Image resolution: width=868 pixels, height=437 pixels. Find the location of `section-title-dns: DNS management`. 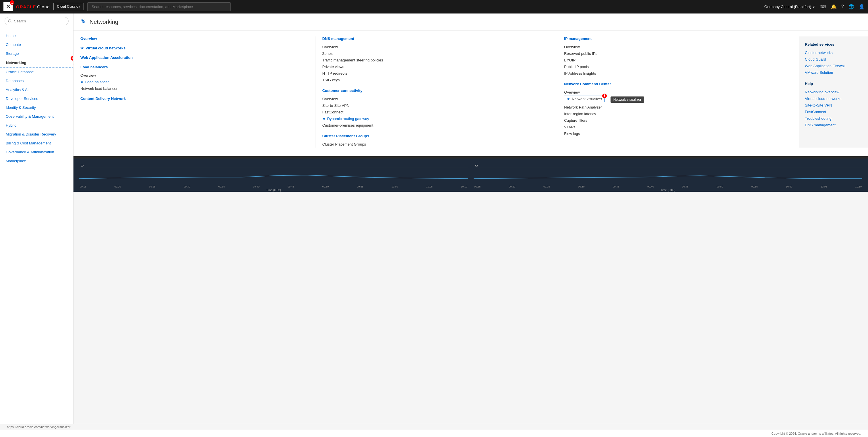

section-title-dns: DNS management is located at coordinates (436, 38).